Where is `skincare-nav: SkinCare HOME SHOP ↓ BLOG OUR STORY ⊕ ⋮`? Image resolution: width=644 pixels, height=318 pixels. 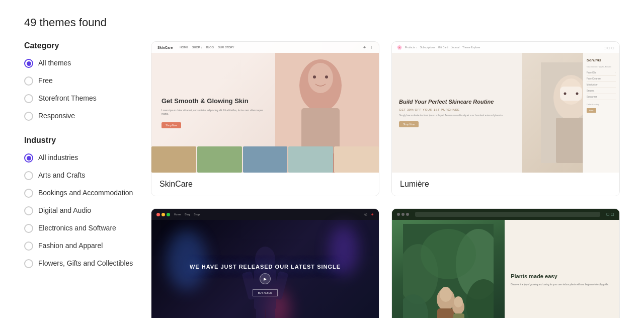 skincare-nav: SkinCare HOME SHOP ↓ BLOG OUR STORY ⊕ ⋮ is located at coordinates (265, 47).